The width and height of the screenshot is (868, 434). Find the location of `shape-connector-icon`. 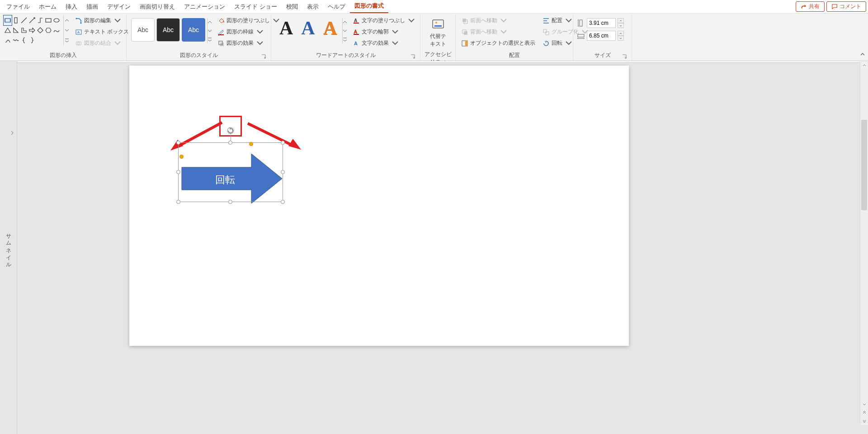

shape-connector-icon is located at coordinates (40, 20).